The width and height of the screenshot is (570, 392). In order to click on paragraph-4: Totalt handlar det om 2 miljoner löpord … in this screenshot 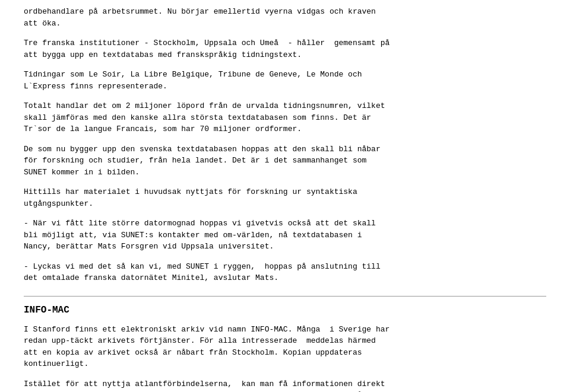, I will do `click(285, 117)`.